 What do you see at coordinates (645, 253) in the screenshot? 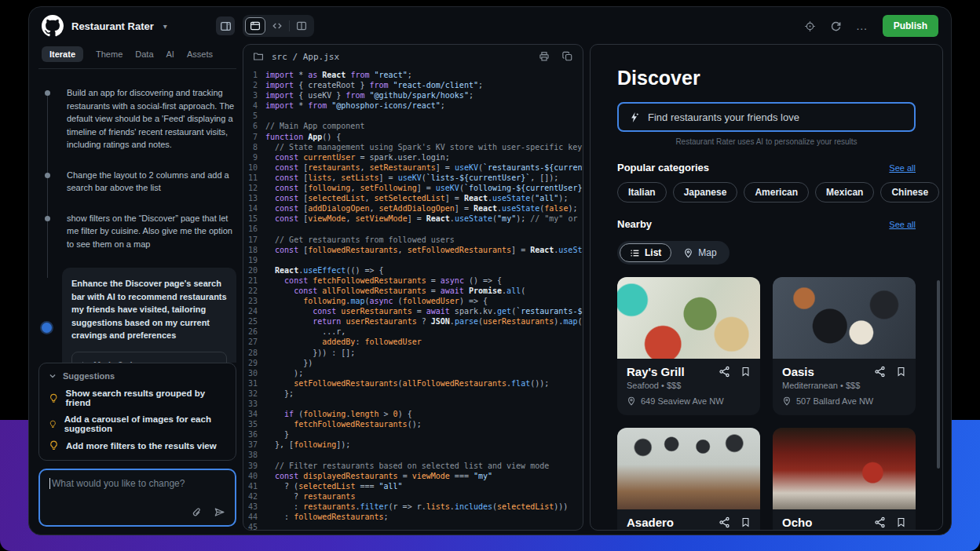
I see `list-view-button: List` at bounding box center [645, 253].